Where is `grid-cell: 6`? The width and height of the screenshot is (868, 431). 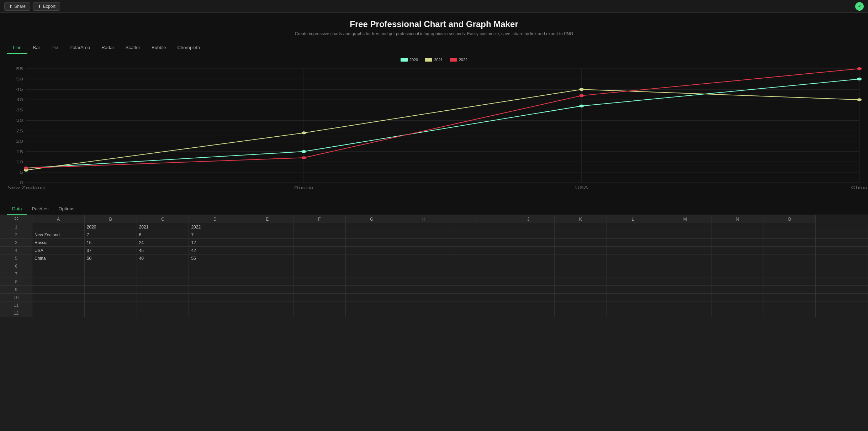 grid-cell: 6 is located at coordinates (163, 235).